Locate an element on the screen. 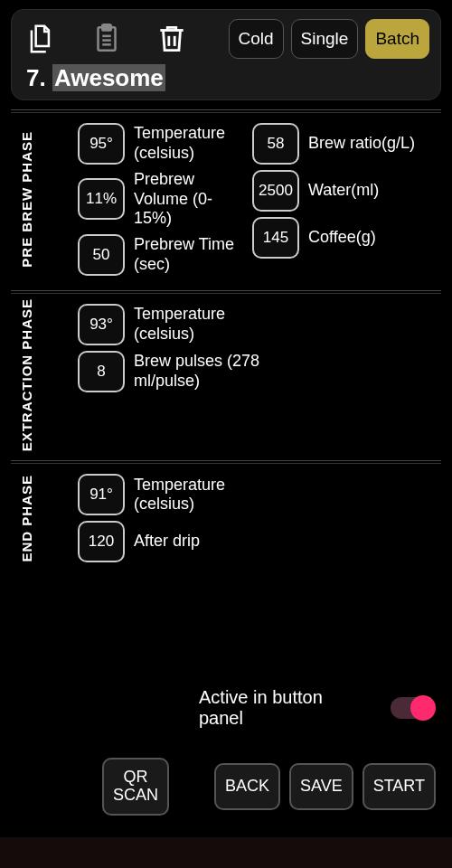 Image resolution: width=452 pixels, height=868 pixels. param-after-drip: 120 After drip is located at coordinates (259, 542).